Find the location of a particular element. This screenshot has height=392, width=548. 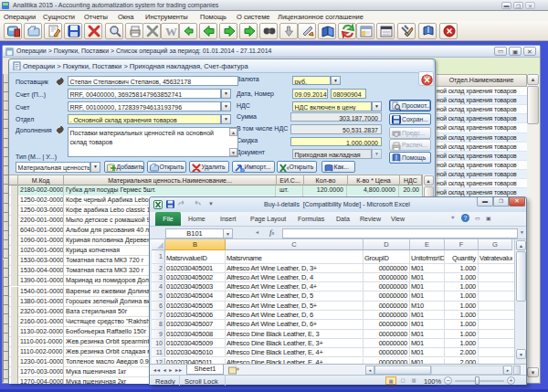

svg-text: W is located at coordinates (172, 31).